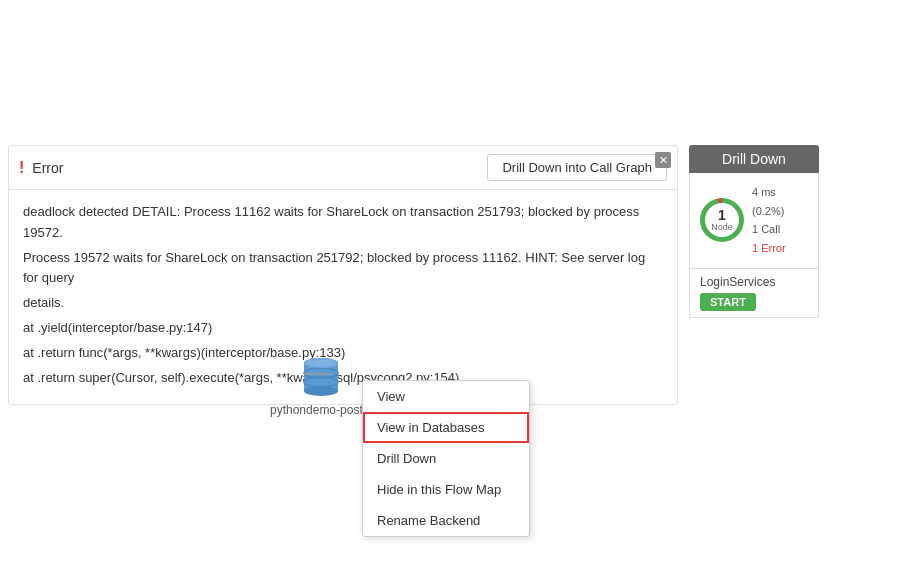 The height and width of the screenshot is (586, 924). Describe the element at coordinates (663, 160) in the screenshot. I see `close-button: ✕` at that location.